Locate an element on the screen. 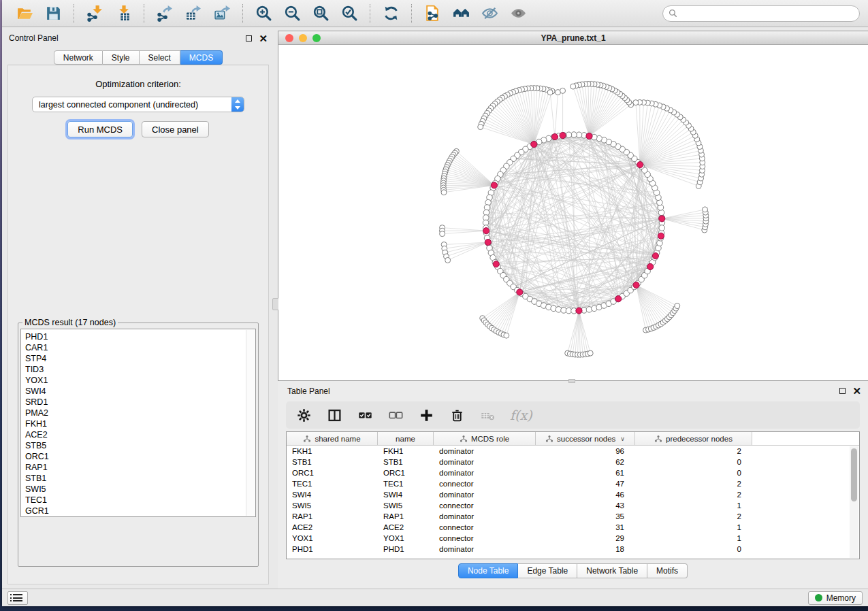 This screenshot has width=868, height=611. mcds-result-item: TEC1 is located at coordinates (140, 500).